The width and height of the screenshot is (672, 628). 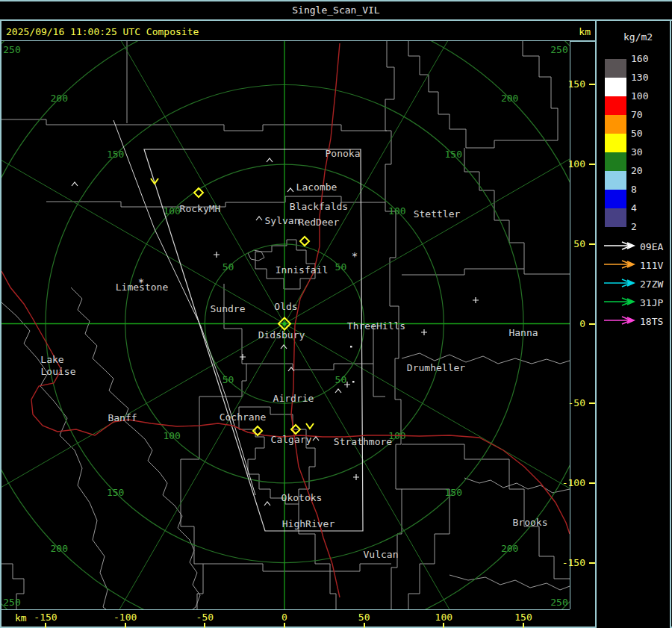 What do you see at coordinates (336, 10) in the screenshot?
I see `window-title: Single_Scan_VIL` at bounding box center [336, 10].